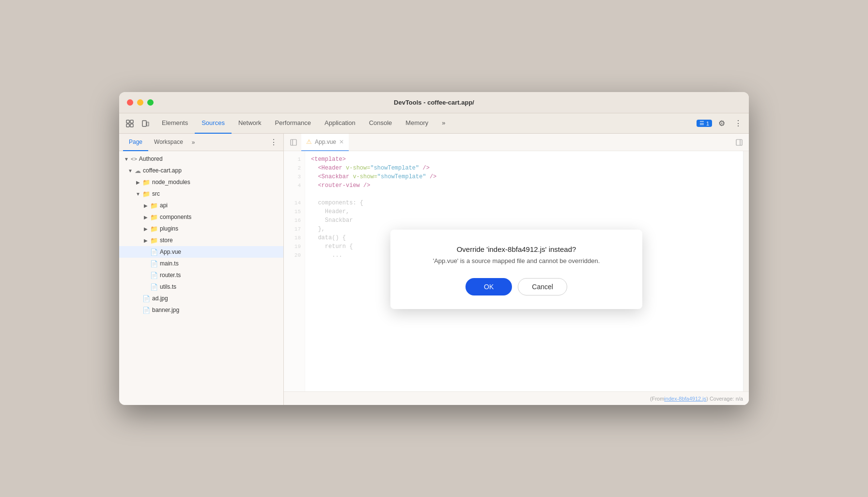 This screenshot has width=868, height=497. I want to click on tree-main-ts: 📄 main.ts, so click(202, 264).